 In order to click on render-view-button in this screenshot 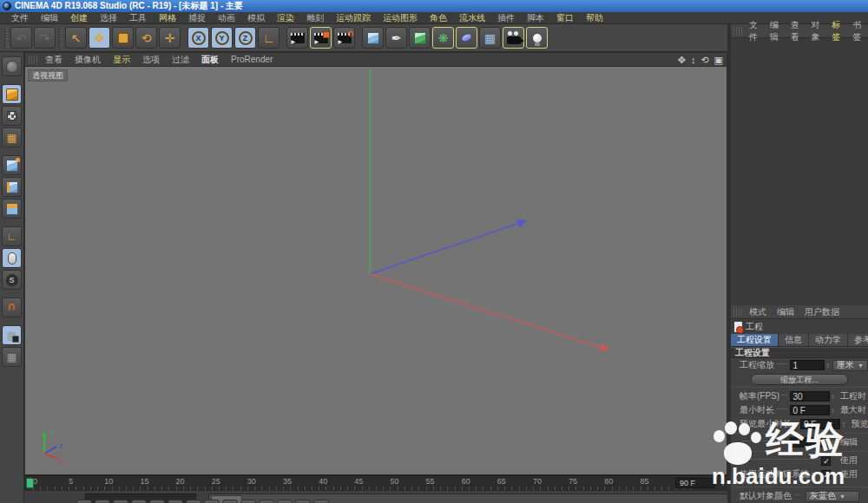, I will do `click(297, 38)`.